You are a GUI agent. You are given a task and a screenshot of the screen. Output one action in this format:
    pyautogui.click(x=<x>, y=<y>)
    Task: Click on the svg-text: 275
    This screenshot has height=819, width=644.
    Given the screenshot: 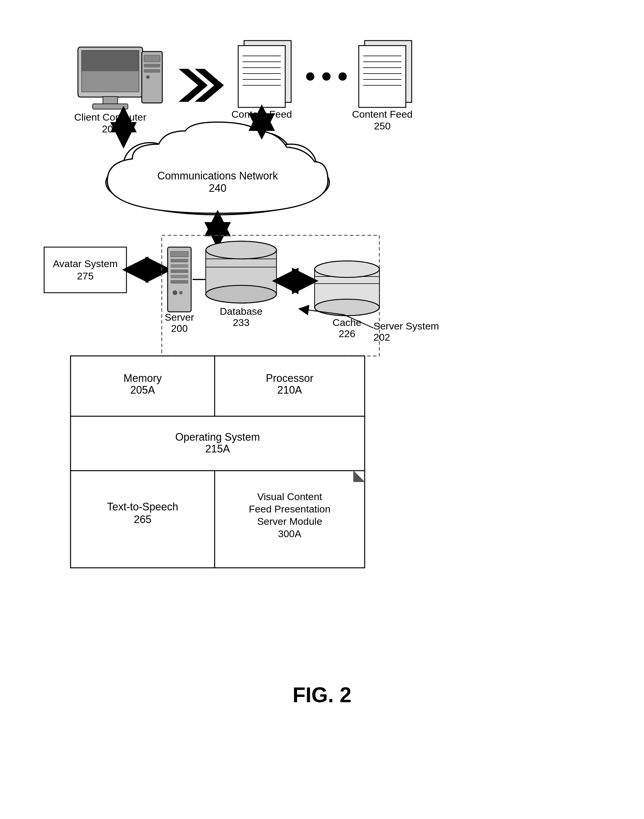 What is the action you would take?
    pyautogui.click(x=85, y=276)
    